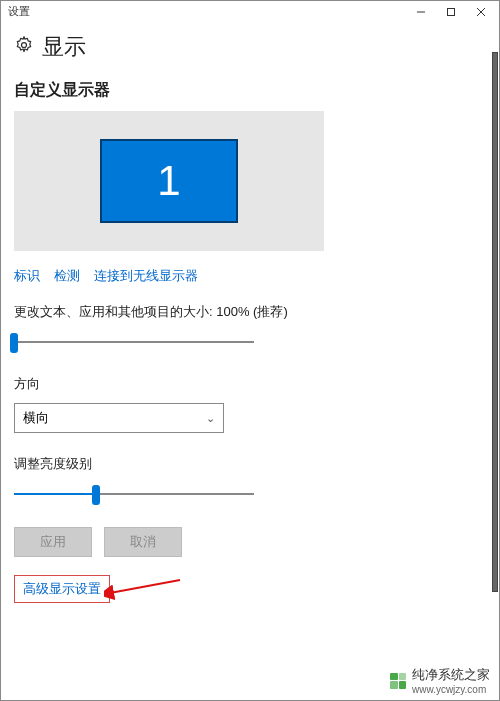 The height and width of the screenshot is (701, 500). Describe the element at coordinates (440, 680) in the screenshot. I see `watermark: 纯净系统之家 www.ycwjzy.com` at that location.